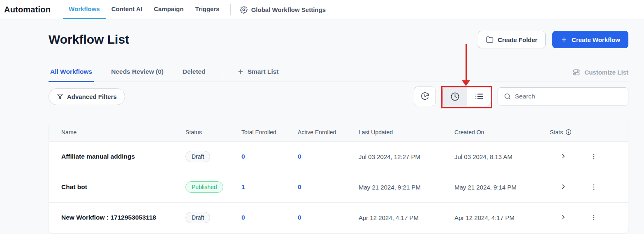 The height and width of the screenshot is (234, 644). I want to click on tab-all-workflows: All Workflows, so click(71, 75).